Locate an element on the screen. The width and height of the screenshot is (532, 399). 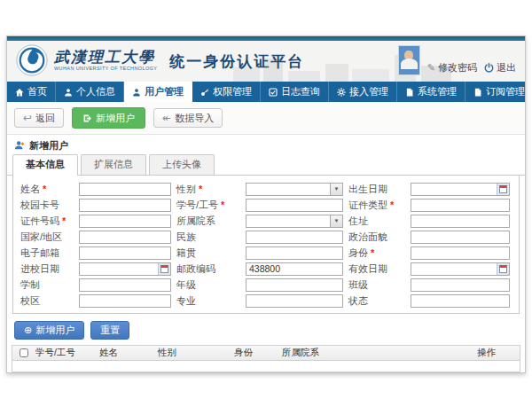
field-5-box is located at coordinates (460, 206).